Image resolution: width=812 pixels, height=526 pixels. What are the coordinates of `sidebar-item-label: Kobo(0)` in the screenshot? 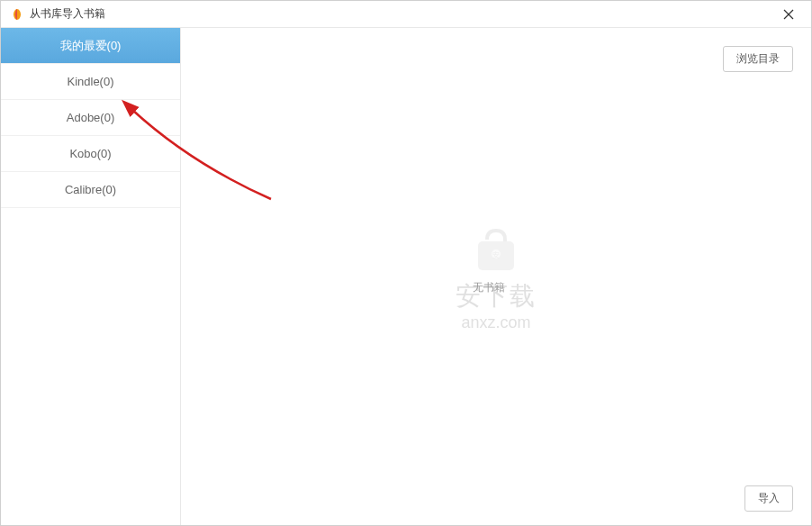 It's located at (90, 153).